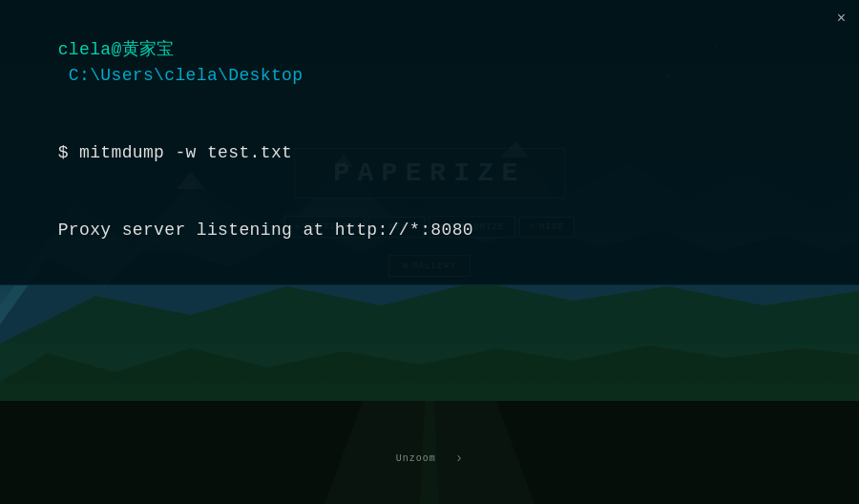 This screenshot has width=859, height=504. I want to click on terminal-line-2: $ mitmdump -w test.txt, so click(430, 153).